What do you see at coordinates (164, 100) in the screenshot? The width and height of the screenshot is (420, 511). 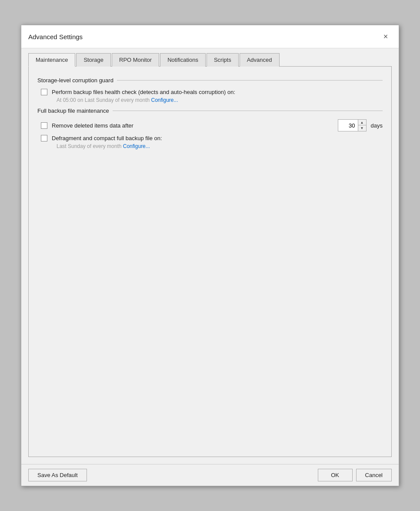 I see `health-check-configure-link: Configure...` at bounding box center [164, 100].